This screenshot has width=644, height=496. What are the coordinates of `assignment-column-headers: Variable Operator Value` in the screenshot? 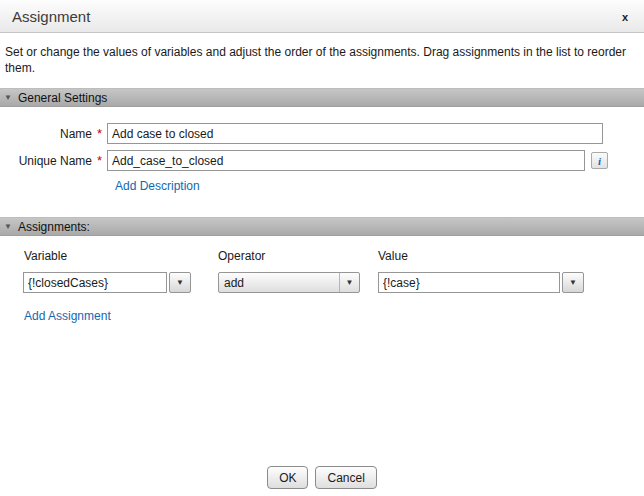 It's located at (334, 256).